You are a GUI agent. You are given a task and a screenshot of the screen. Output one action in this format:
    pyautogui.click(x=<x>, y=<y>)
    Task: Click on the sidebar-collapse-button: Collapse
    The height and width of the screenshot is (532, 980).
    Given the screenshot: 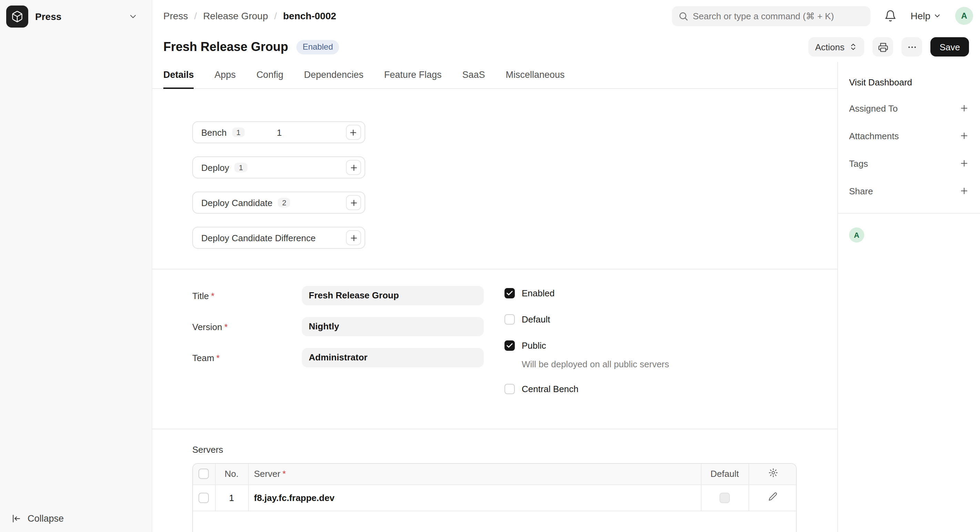 What is the action you would take?
    pyautogui.click(x=76, y=519)
    